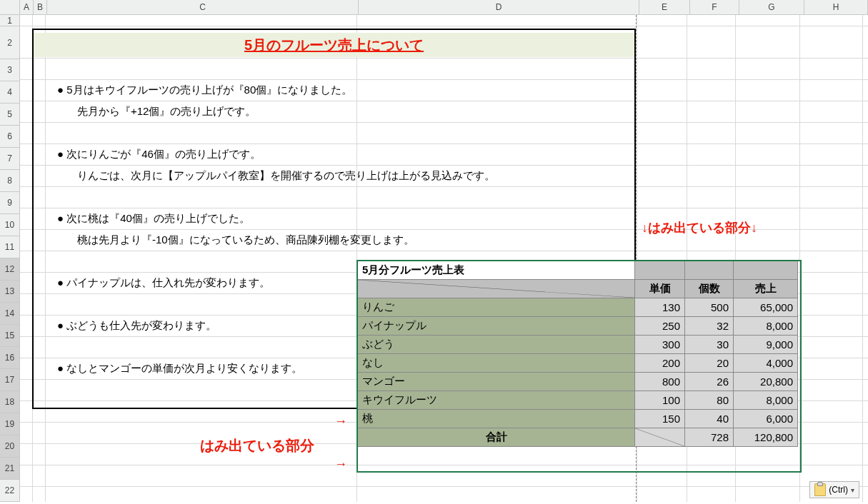 The height and width of the screenshot is (504, 868). I want to click on row-header-9: 9, so click(10, 203).